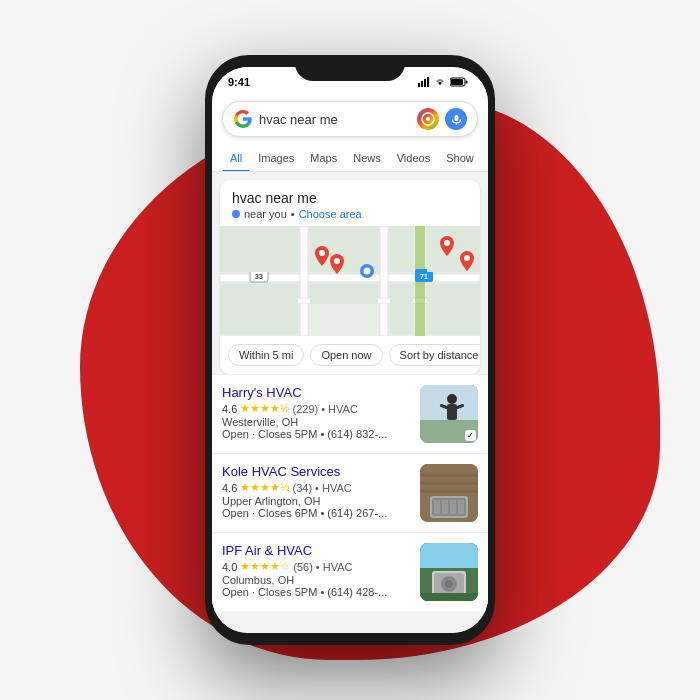 This screenshot has height=700, width=700. Describe the element at coordinates (367, 271) in the screenshot. I see `map-pin-user` at that location.